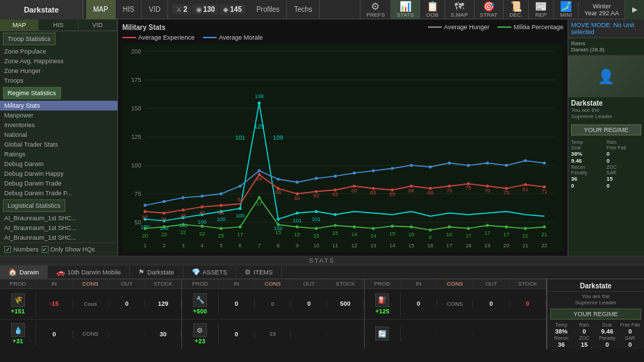  What do you see at coordinates (237, 304) in the screenshot?
I see `res-in-2: 0` at bounding box center [237, 304].